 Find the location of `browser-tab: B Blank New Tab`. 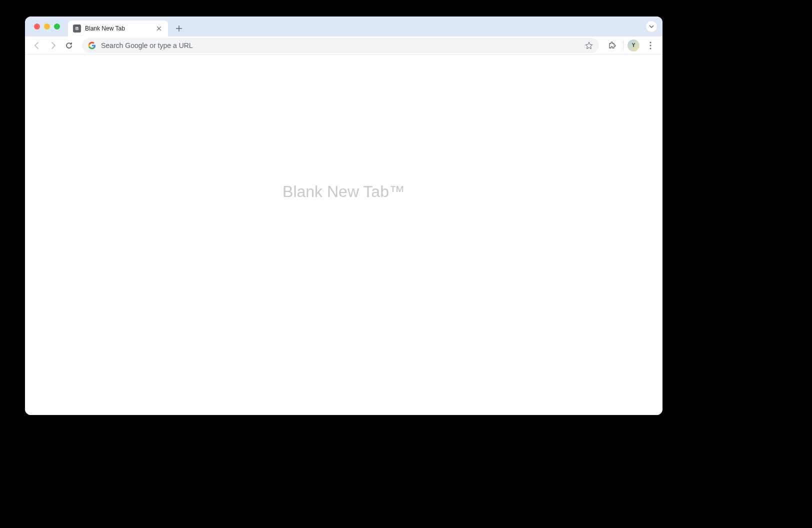

browser-tab: B Blank New Tab is located at coordinates (118, 28).